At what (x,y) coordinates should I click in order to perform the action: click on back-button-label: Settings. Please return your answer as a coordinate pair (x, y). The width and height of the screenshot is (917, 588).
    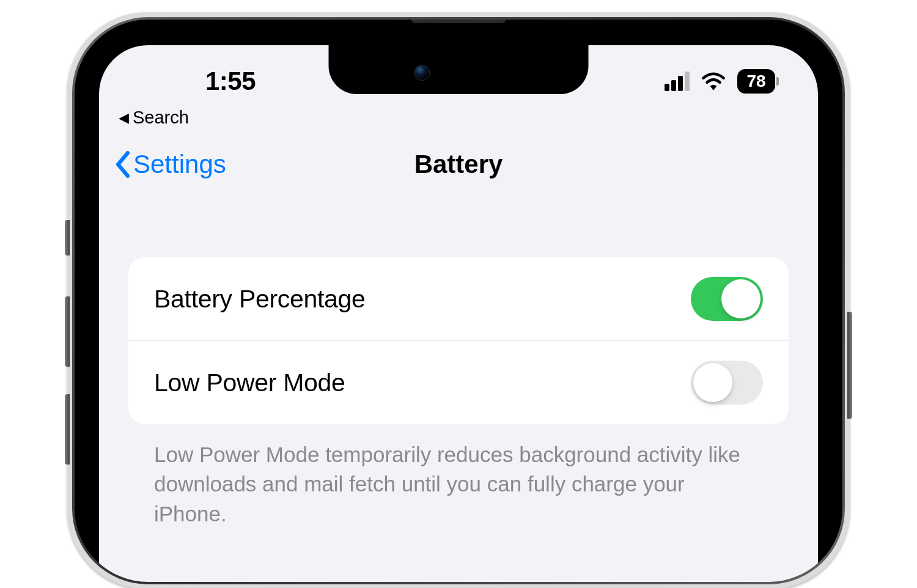
    Looking at the image, I should click on (180, 164).